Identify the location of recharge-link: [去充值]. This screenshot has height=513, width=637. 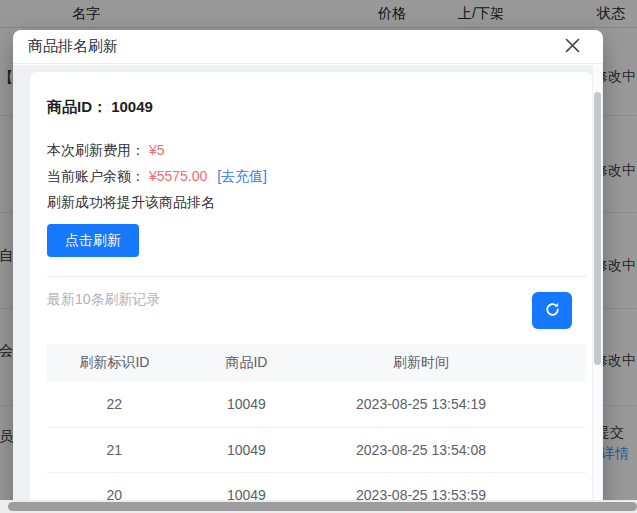
(242, 176).